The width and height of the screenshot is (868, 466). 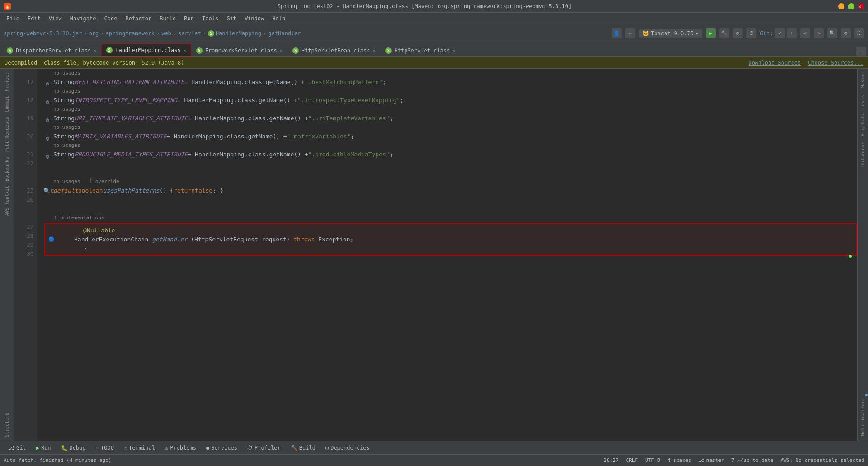 What do you see at coordinates (7, 6) in the screenshot?
I see `app-icon: 🔥` at bounding box center [7, 6].